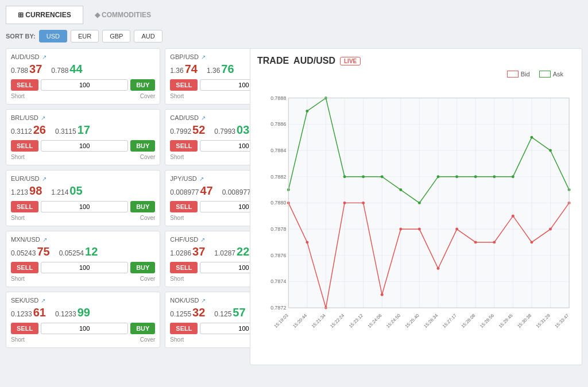 The image size is (588, 387). What do you see at coordinates (83, 268) in the screenshot?
I see `btn-row: SELL BUY` at bounding box center [83, 268].